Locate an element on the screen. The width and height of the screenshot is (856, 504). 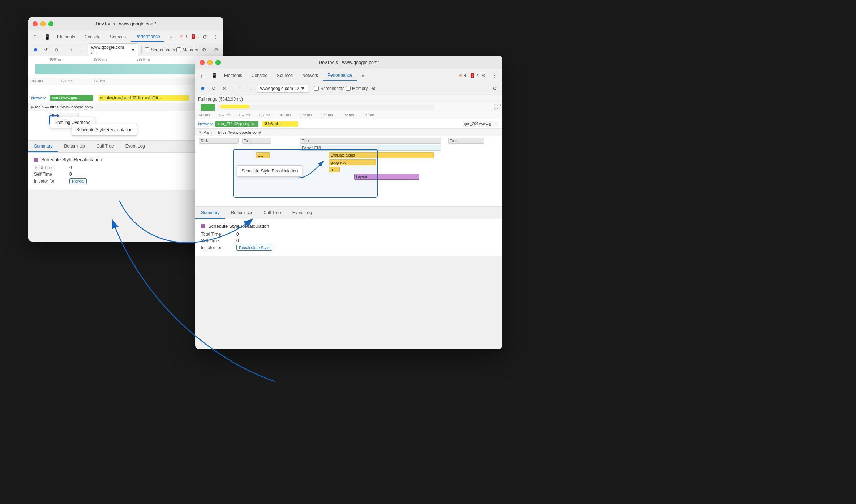
more-icon-2: ⋮ is located at coordinates (495, 76).